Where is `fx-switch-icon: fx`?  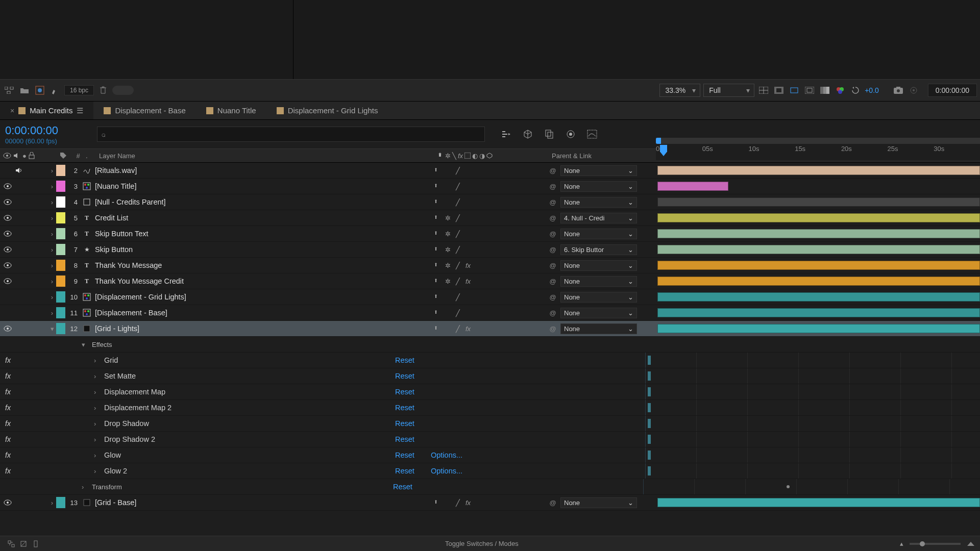 fx-switch-icon: fx is located at coordinates (460, 156).